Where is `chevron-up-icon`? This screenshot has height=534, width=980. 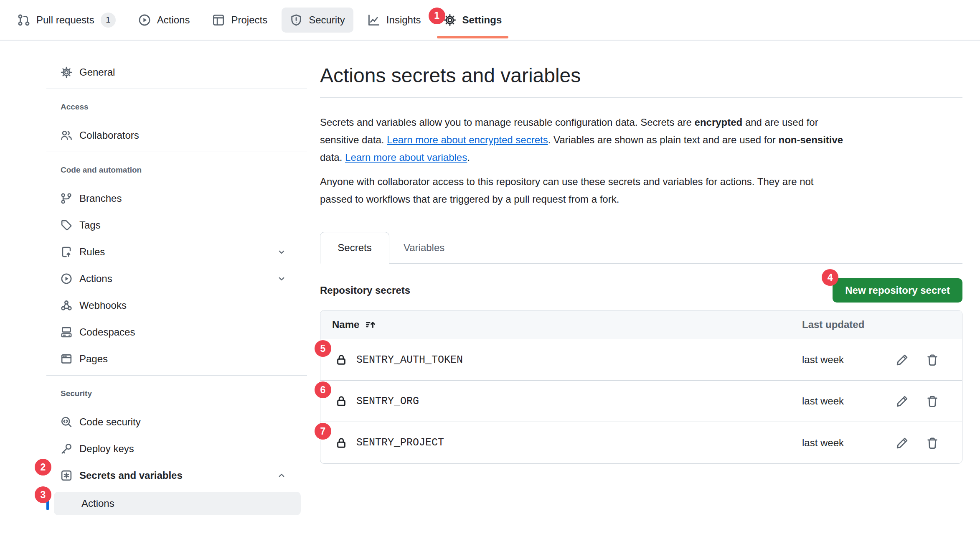
chevron-up-icon is located at coordinates (282, 476).